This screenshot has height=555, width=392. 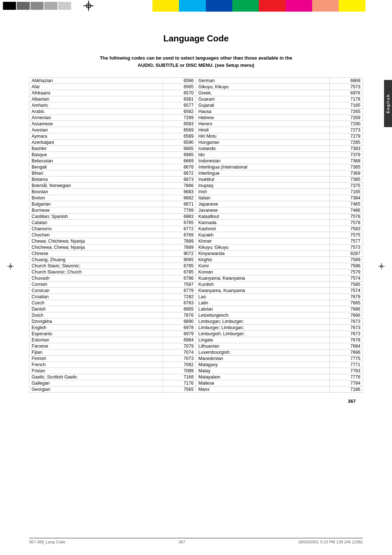 What do you see at coordinates (196, 124) in the screenshot?
I see `table-row: Assamese6583Herero7290` at bounding box center [196, 124].